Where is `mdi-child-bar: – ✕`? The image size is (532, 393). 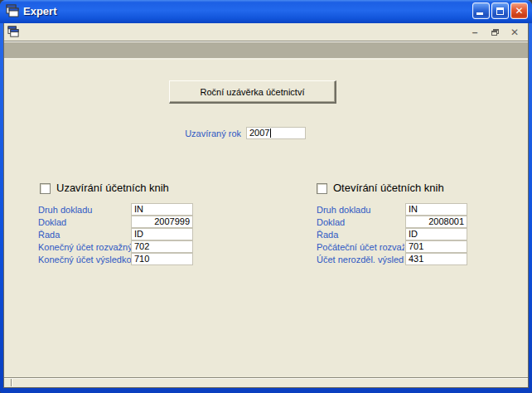 mdi-child-bar: – ✕ is located at coordinates (266, 32).